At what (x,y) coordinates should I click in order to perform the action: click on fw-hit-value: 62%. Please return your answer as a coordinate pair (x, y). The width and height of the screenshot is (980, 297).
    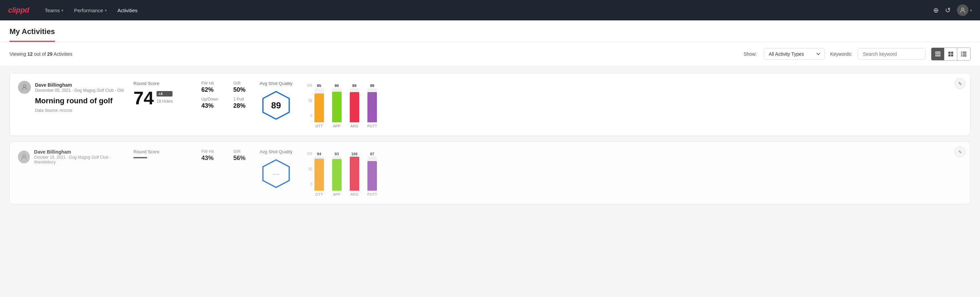
    Looking at the image, I should click on (208, 90).